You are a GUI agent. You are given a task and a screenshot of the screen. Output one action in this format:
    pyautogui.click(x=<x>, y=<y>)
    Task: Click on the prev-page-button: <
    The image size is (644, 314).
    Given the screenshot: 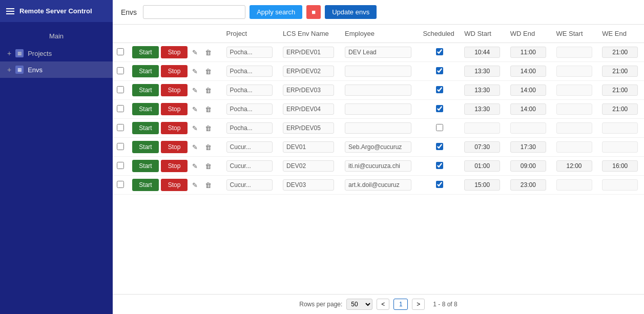 What is the action you would take?
    pyautogui.click(x=383, y=304)
    